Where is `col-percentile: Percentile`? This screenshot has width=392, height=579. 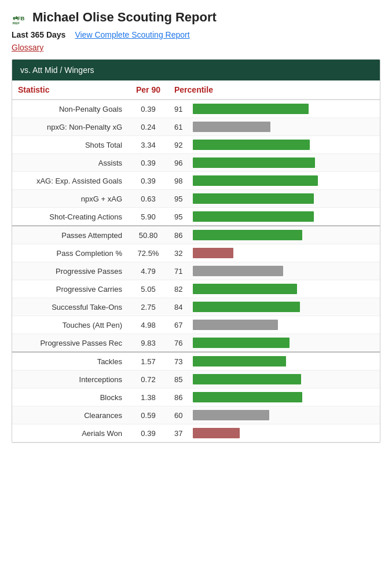 col-percentile: Percentile is located at coordinates (274, 90).